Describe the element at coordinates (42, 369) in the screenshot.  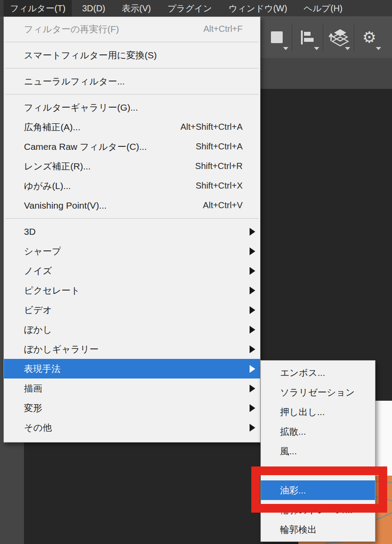
I see `menu-item-label: 表現手法` at that location.